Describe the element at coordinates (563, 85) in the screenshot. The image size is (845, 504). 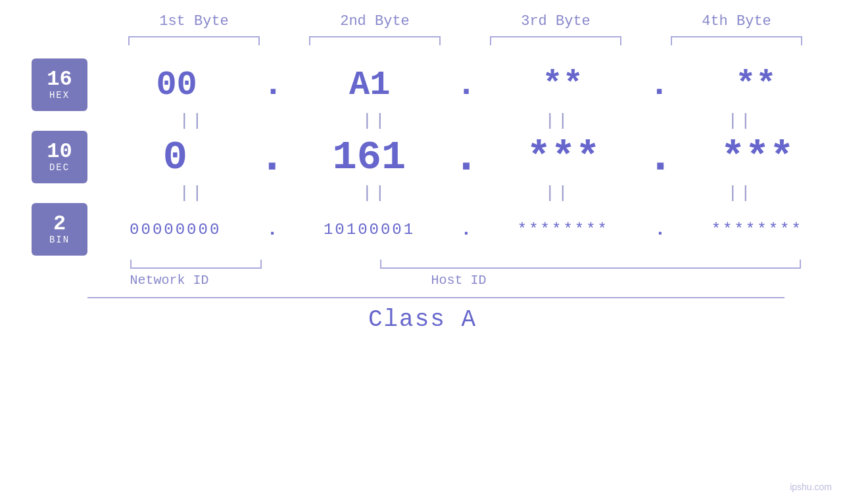
I see `hex-byte3: **` at that location.